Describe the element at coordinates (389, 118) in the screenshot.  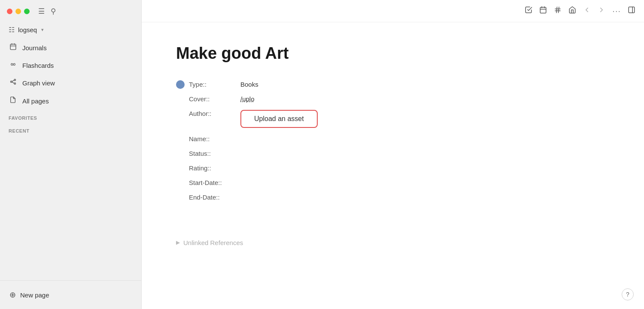
I see `property-author: Author:: Upload an asset` at that location.